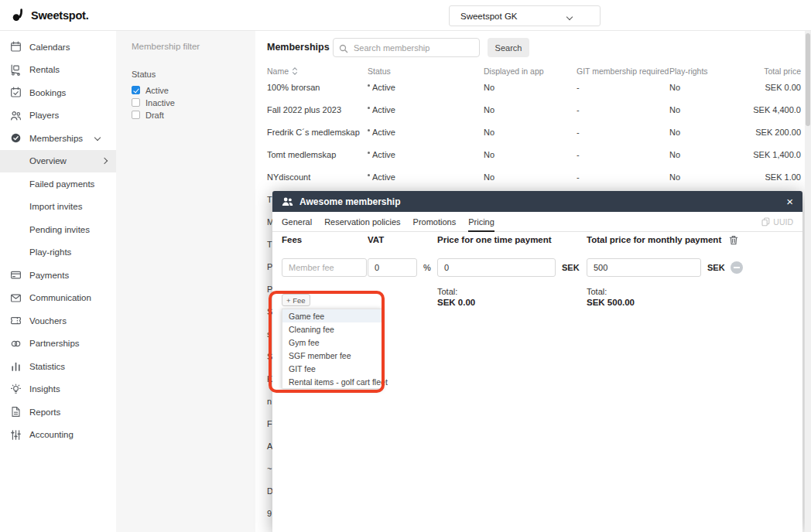 Image resolution: width=811 pixels, height=532 pixels. What do you see at coordinates (19, 15) in the screenshot?
I see `sweetspot-logo-icon` at bounding box center [19, 15].